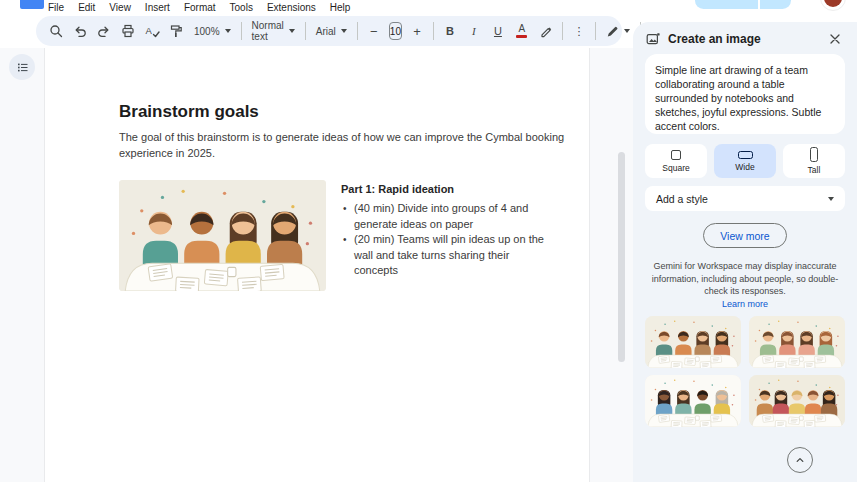  What do you see at coordinates (396, 31) in the screenshot?
I see `font-size-input: 10` at bounding box center [396, 31].